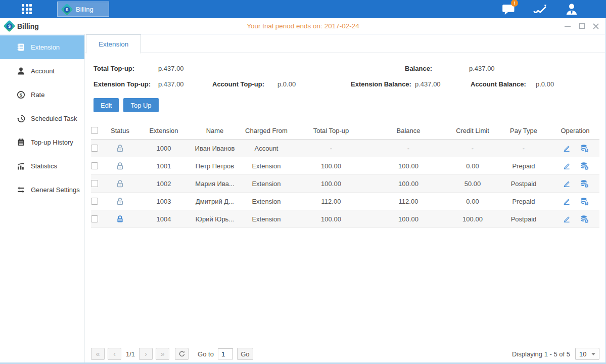 Image resolution: width=606 pixels, height=364 pixels. I want to click on extension-balance-value: p.437.00, so click(443, 84).